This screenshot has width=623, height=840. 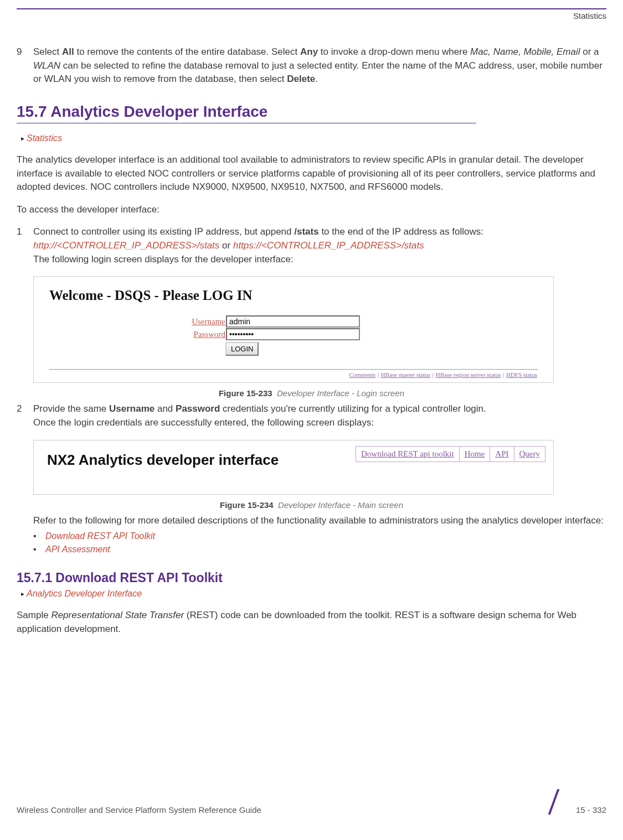 I want to click on figure-dev-interface: NX2 Analytics developer interface Downlo…, so click(x=320, y=467).